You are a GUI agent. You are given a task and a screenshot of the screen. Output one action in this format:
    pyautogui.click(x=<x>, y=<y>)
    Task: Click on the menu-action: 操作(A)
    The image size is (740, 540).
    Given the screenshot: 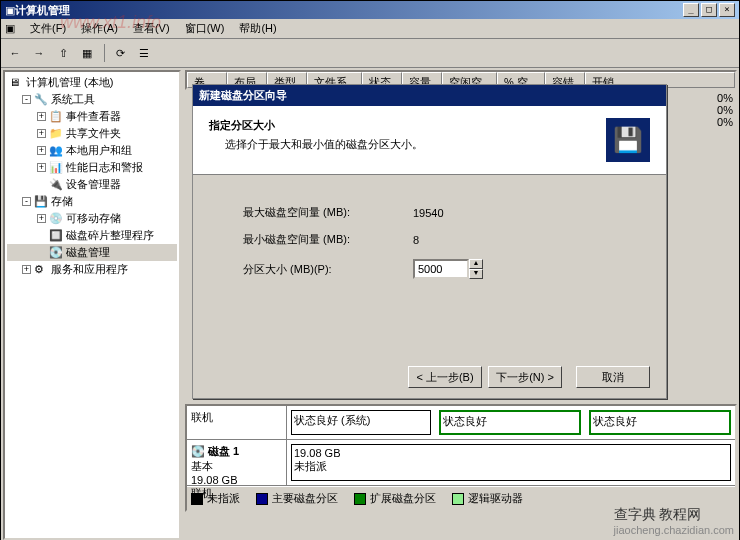 What is the action you would take?
    pyautogui.click(x=100, y=28)
    